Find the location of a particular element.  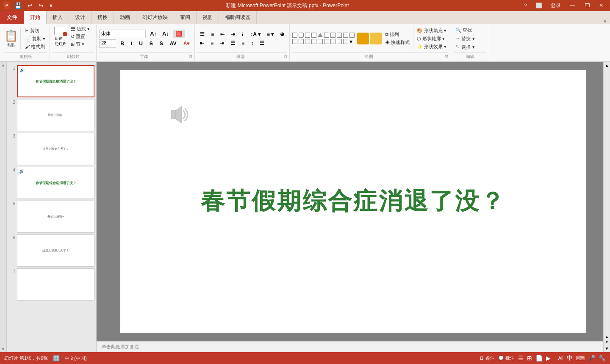

close-btn: ✕ is located at coordinates (601, 6).